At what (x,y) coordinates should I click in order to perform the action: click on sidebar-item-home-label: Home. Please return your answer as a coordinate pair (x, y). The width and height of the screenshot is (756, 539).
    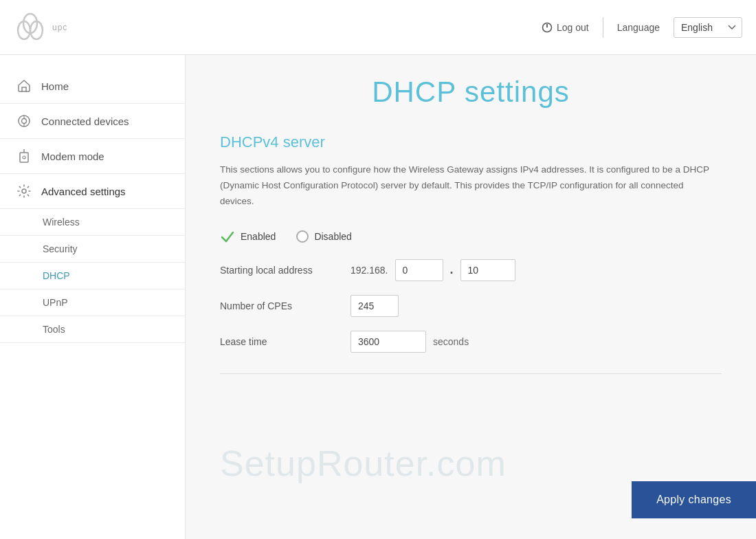
    Looking at the image, I should click on (55, 87).